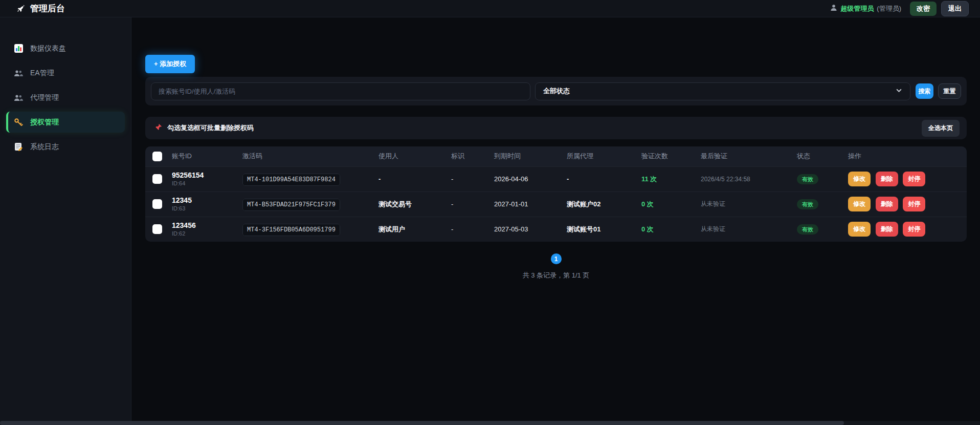  I want to click on user-icon, so click(834, 8).